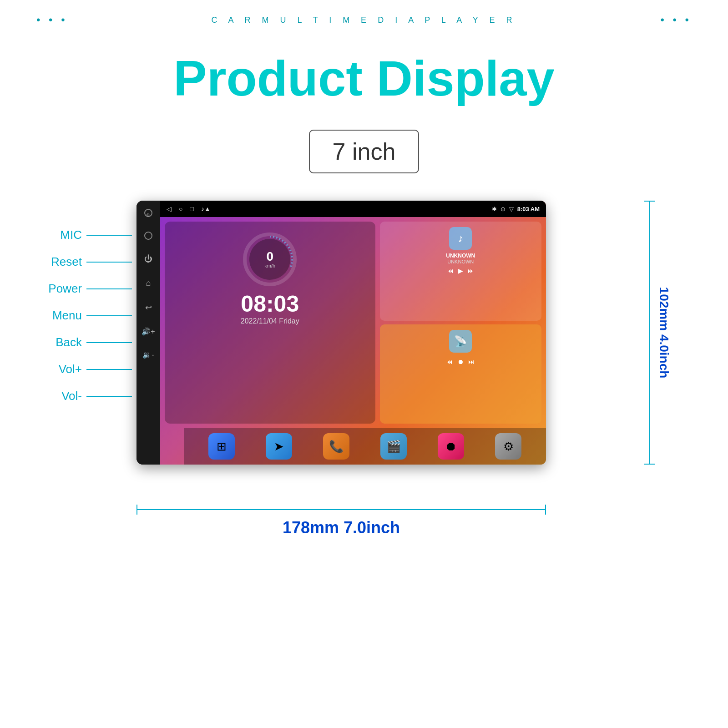 Image resolution: width=728 pixels, height=728 pixels. I want to click on label-back-line, so click(109, 343).